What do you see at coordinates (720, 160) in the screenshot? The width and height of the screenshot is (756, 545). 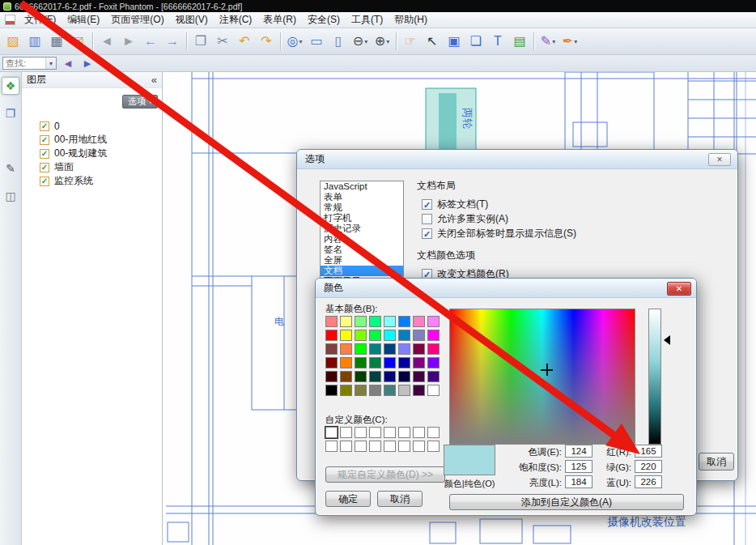 I see `options-dialog-close-icon: ✕` at bounding box center [720, 160].